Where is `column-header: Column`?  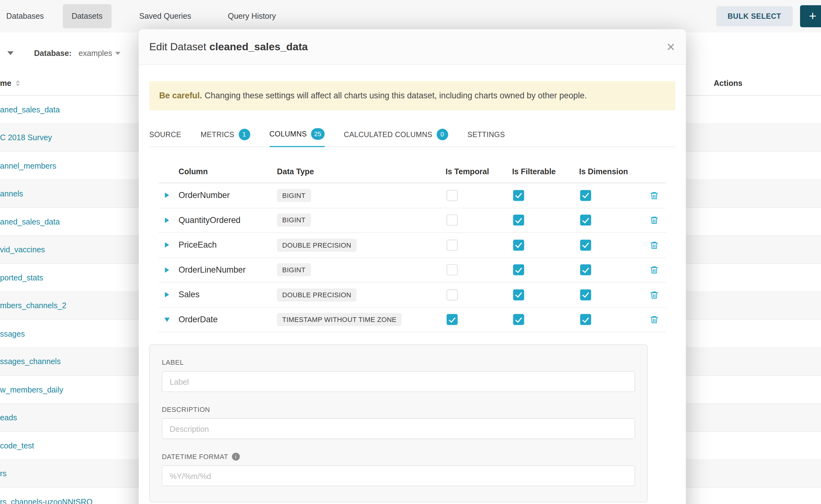 column-header: Column is located at coordinates (228, 171).